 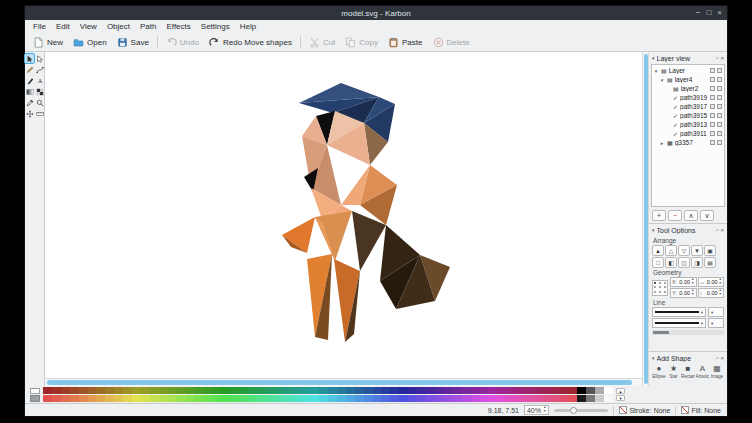 What do you see at coordinates (688, 372) in the screenshot?
I see `add-rectan-button: ■Rectan...` at bounding box center [688, 372].